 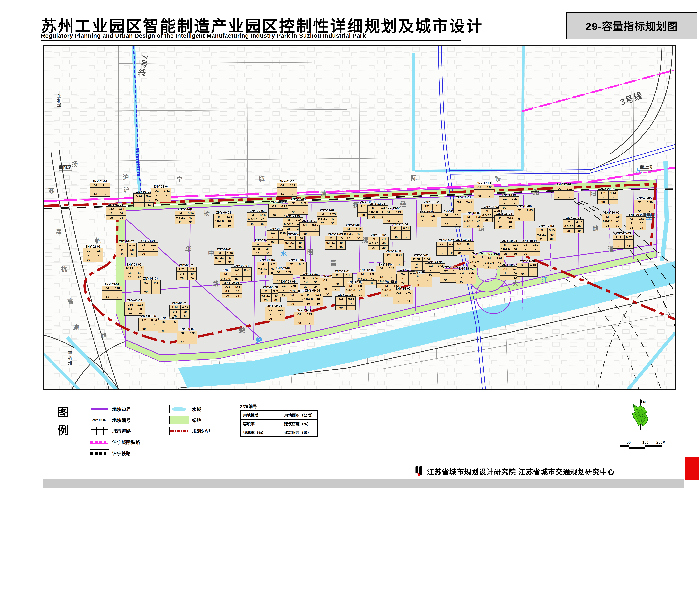 What do you see at coordinates (524, 213) in the screenshot?
I see `plot-label: ZNY-18-06 G10.09 -- 90-` at bounding box center [524, 213].